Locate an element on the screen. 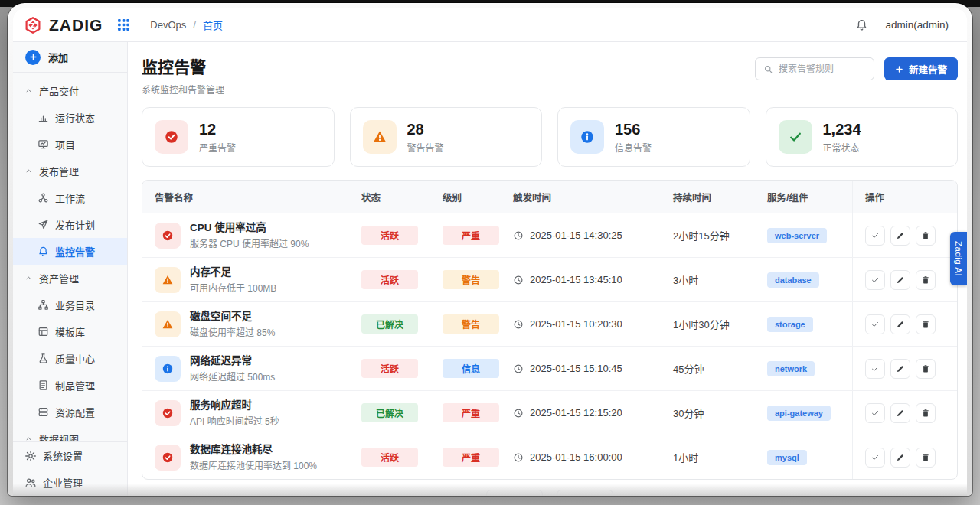  sidebar-group-产品交付: 产品交付 is located at coordinates (70, 90).